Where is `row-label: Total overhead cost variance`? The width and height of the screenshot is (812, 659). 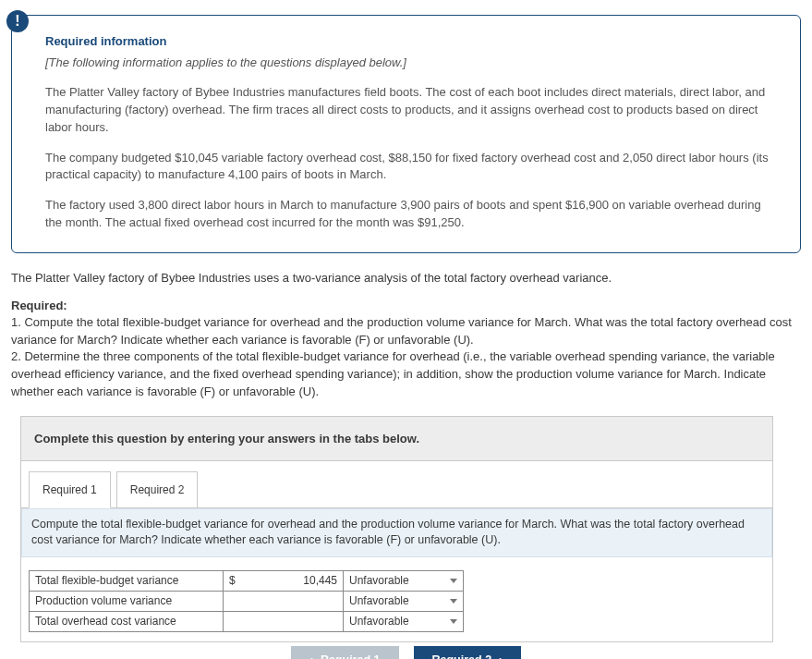
row-label: Total overhead cost variance is located at coordinates (127, 621).